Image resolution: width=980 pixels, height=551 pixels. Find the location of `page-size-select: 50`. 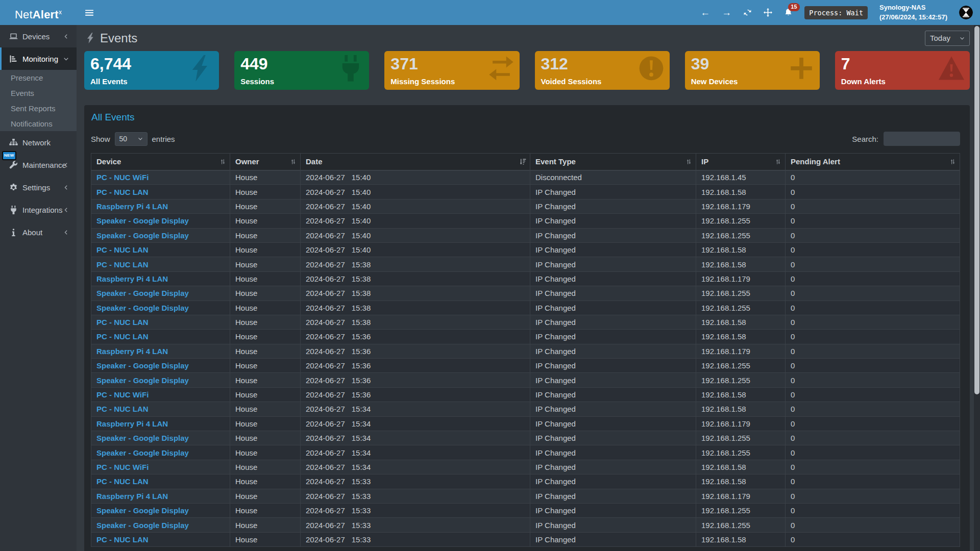

page-size-select: 50 is located at coordinates (131, 139).